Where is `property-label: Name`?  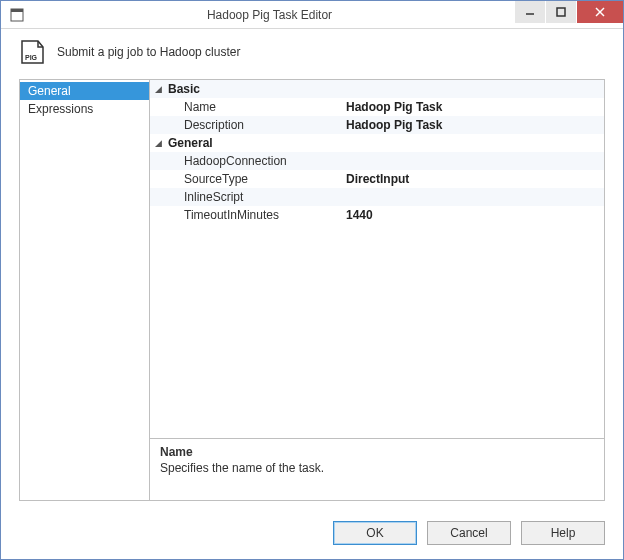 property-label: Name is located at coordinates (256, 107).